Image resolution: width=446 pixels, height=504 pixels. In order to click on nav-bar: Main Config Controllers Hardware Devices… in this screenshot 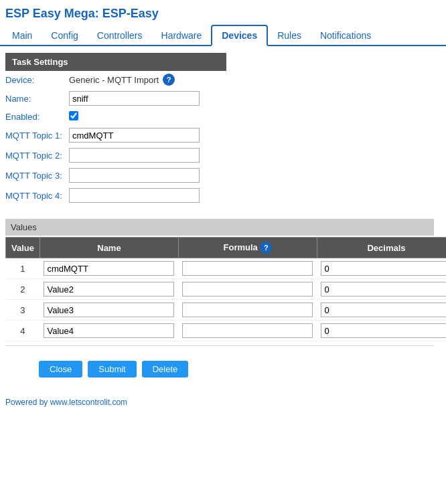, I will do `click(223, 35)`.